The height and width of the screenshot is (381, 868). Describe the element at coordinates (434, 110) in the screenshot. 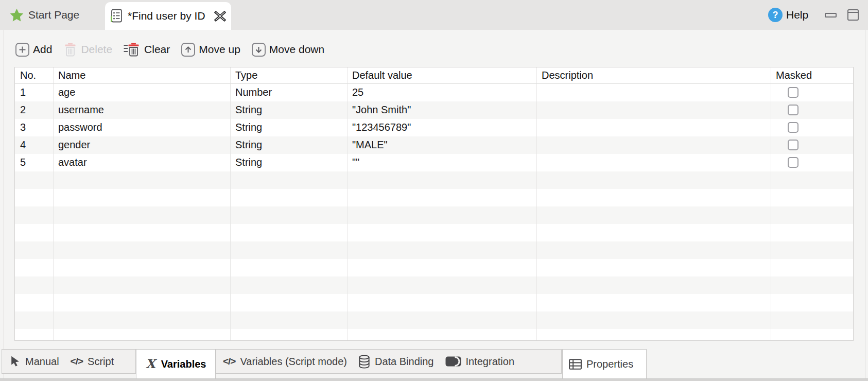

I see `table-row: 2usernameString"John Smith"` at that location.